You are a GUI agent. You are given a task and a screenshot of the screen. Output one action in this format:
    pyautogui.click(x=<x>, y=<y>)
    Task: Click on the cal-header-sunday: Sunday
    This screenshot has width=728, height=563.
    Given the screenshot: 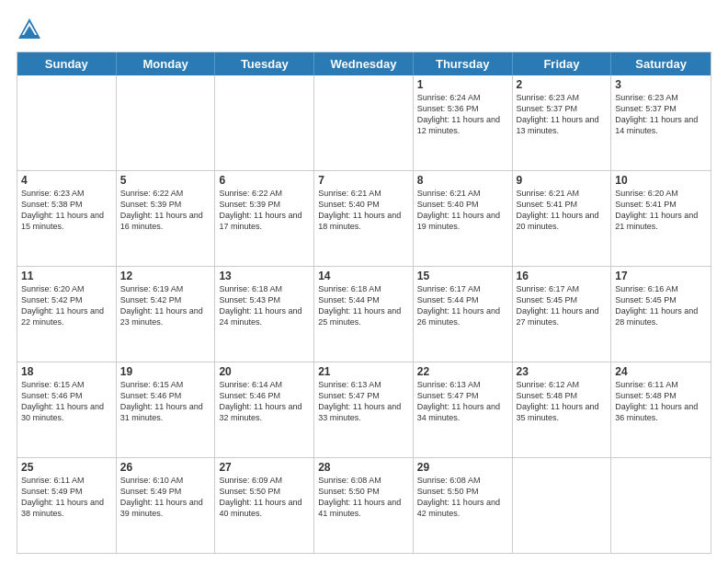 What is the action you would take?
    pyautogui.click(x=67, y=64)
    